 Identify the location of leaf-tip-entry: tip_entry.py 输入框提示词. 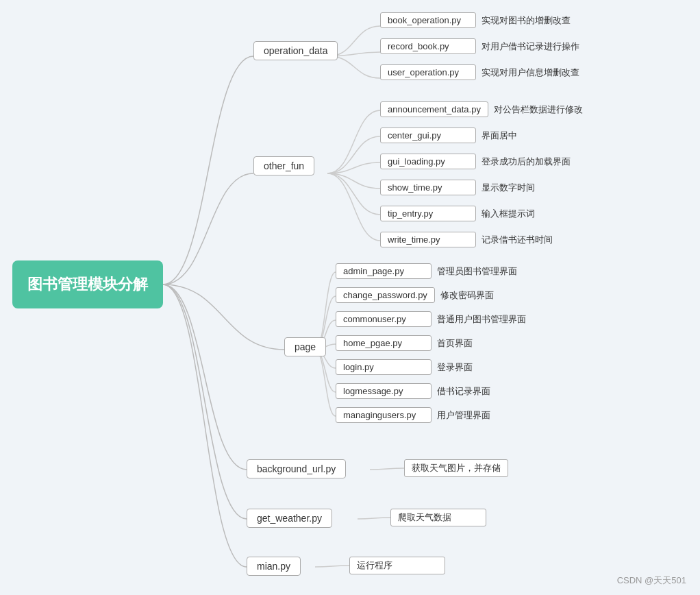
(458, 214).